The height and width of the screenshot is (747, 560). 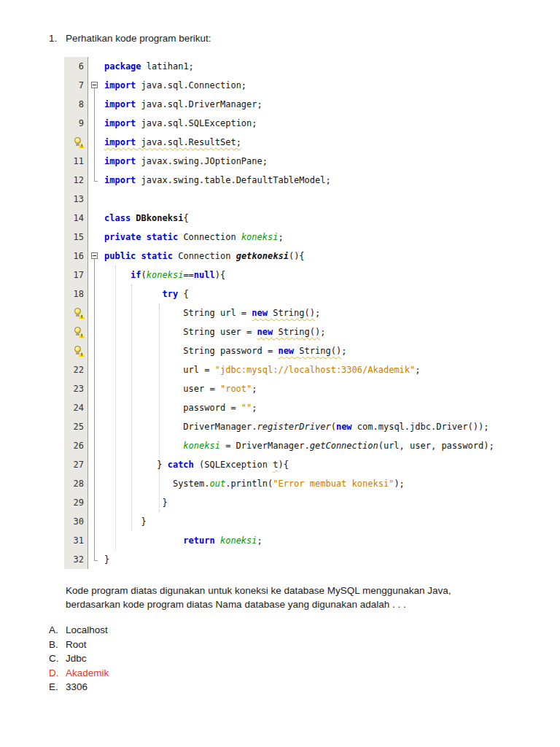 What do you see at coordinates (284, 598) in the screenshot?
I see `question-description: Kode program diatas digunakan untuk kone…` at bounding box center [284, 598].